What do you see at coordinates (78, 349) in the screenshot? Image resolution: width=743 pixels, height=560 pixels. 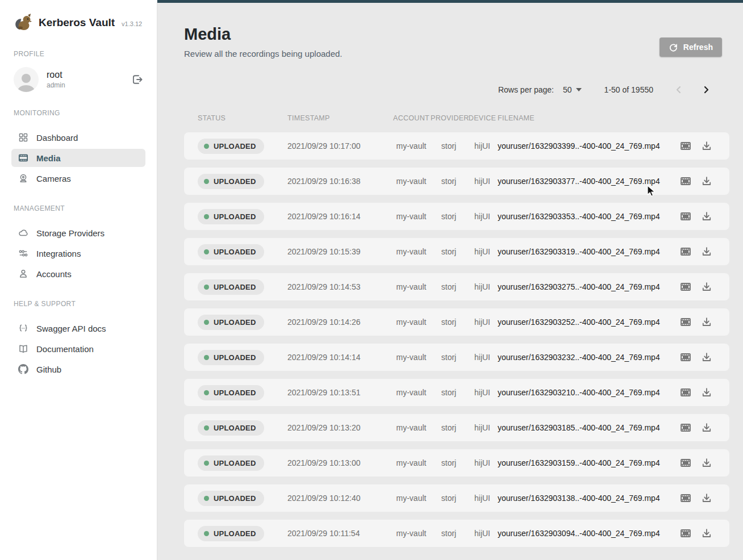 I see `sidebar-item-documentation: Documentation` at bounding box center [78, 349].